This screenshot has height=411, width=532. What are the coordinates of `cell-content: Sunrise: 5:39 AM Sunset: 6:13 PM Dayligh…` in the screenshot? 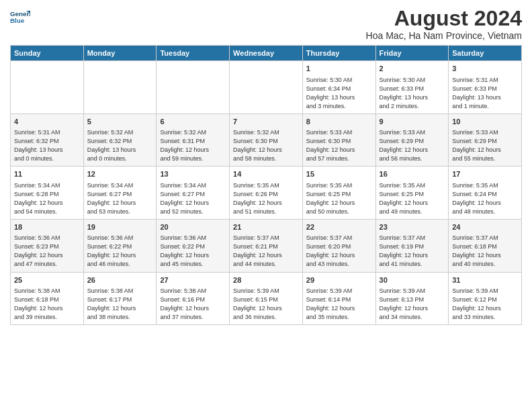 It's located at (412, 304).